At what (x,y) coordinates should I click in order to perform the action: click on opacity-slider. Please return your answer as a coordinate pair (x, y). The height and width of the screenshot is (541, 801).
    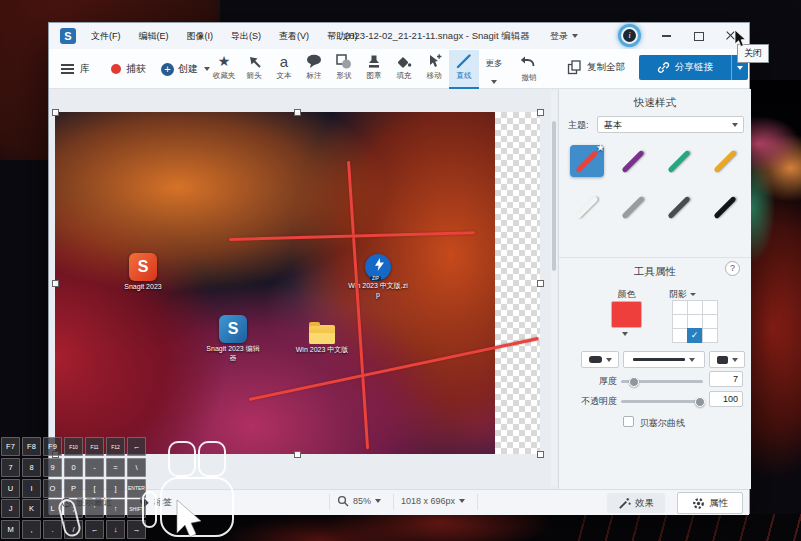
    Looking at the image, I should click on (662, 402).